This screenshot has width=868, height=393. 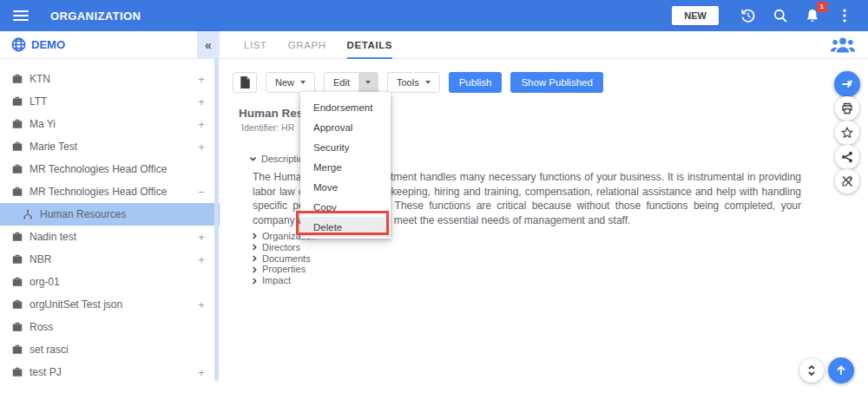 I want to click on sidebar-item-nbr: NBR +, so click(x=109, y=259).